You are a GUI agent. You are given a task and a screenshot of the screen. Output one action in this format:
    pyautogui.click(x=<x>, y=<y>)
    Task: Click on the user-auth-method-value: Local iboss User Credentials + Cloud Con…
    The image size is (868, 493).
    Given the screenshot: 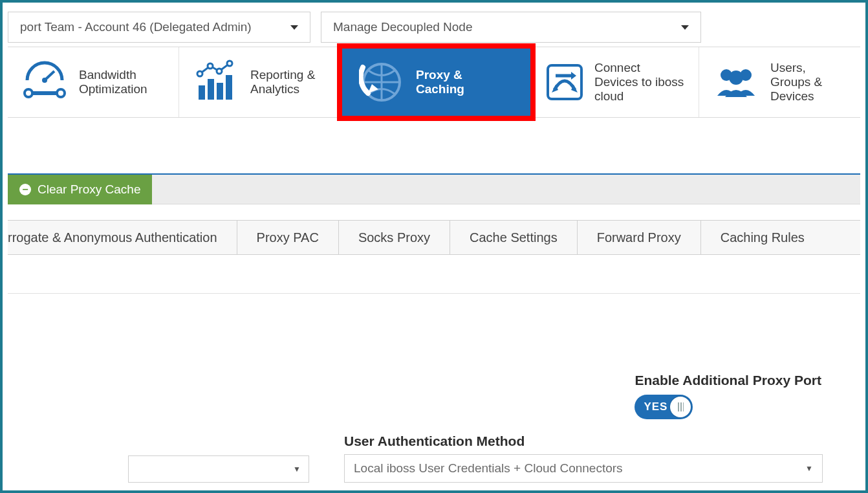 What is the action you would take?
    pyautogui.click(x=488, y=468)
    